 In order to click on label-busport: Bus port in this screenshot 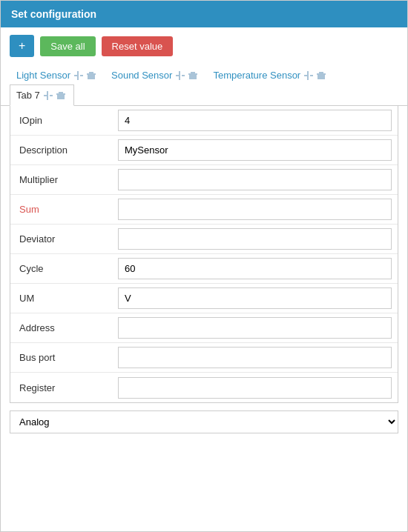, I will do `click(64, 357)`.